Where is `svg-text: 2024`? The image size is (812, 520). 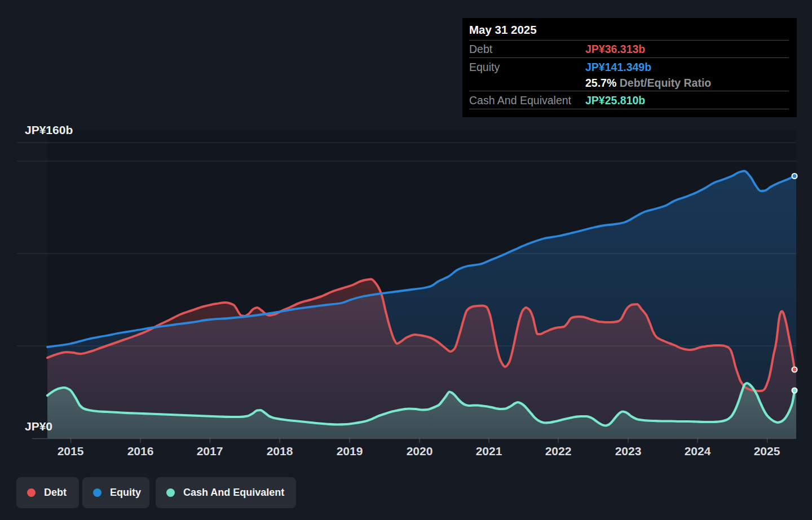 svg-text: 2024 is located at coordinates (698, 451).